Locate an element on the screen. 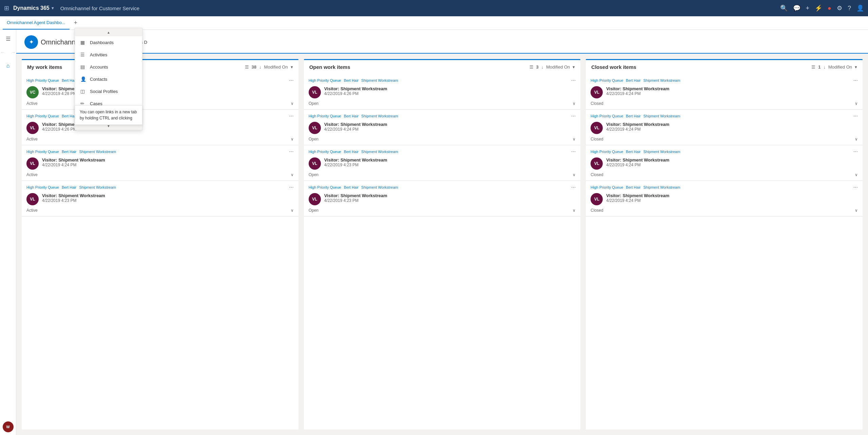  activities-icon: ☰ is located at coordinates (83, 55).